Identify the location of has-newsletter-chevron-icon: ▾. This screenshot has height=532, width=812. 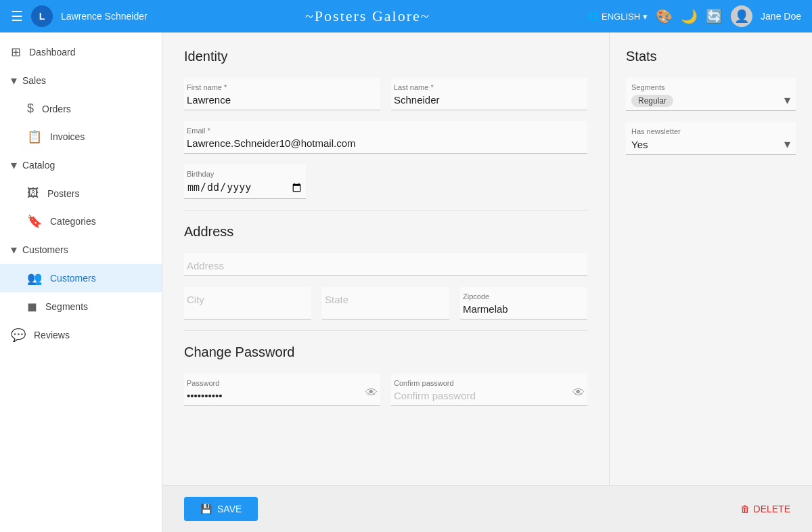
(788, 144).